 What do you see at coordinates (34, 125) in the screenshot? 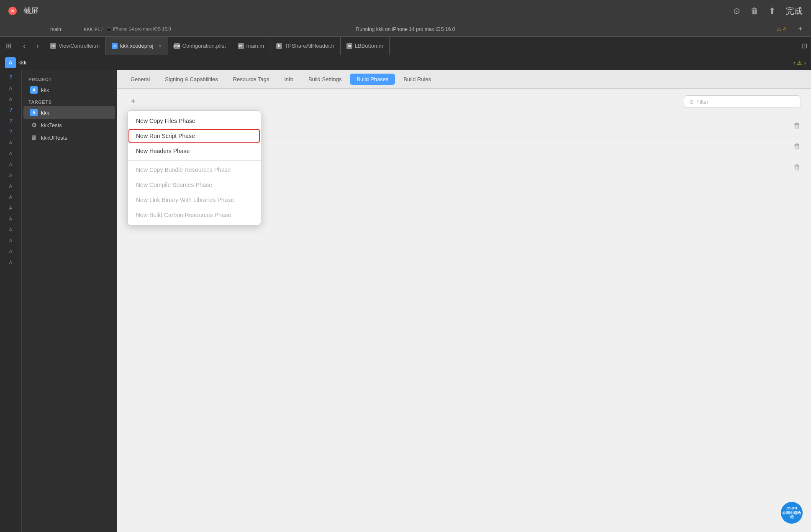
I see `gear-icon: ⚙` at bounding box center [34, 125].